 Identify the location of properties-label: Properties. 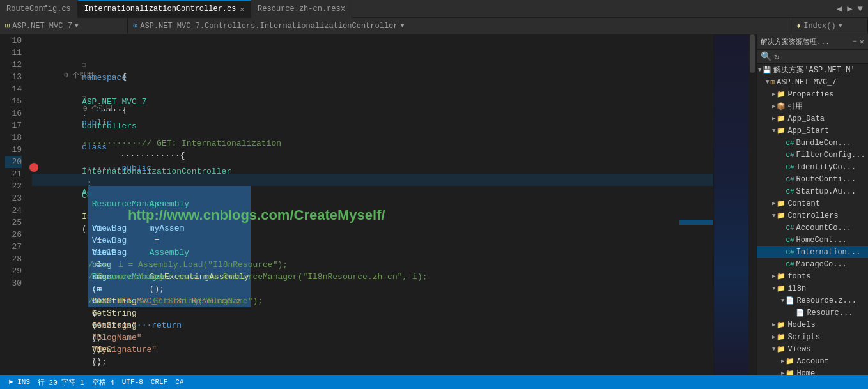
(810, 95).